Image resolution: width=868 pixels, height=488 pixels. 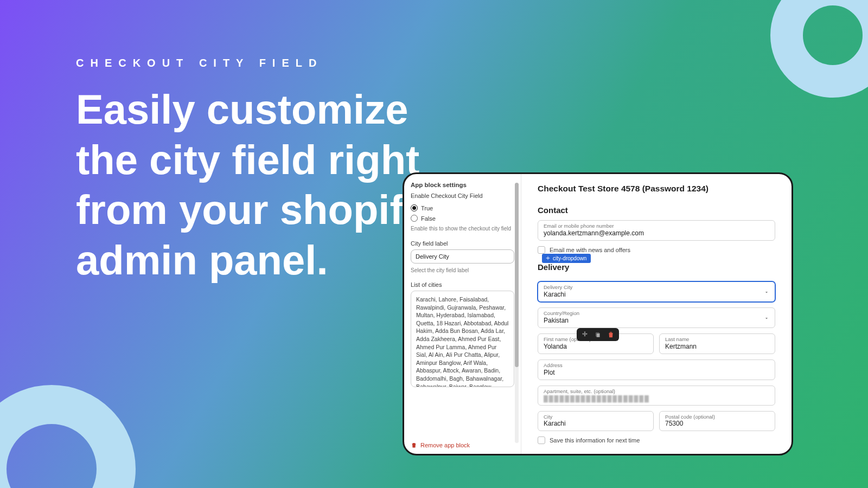 What do you see at coordinates (596, 418) in the screenshot?
I see `city-label: City` at bounding box center [596, 418].